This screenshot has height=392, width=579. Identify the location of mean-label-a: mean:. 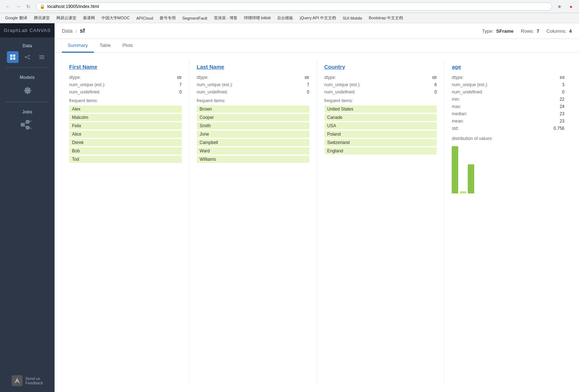
(458, 121).